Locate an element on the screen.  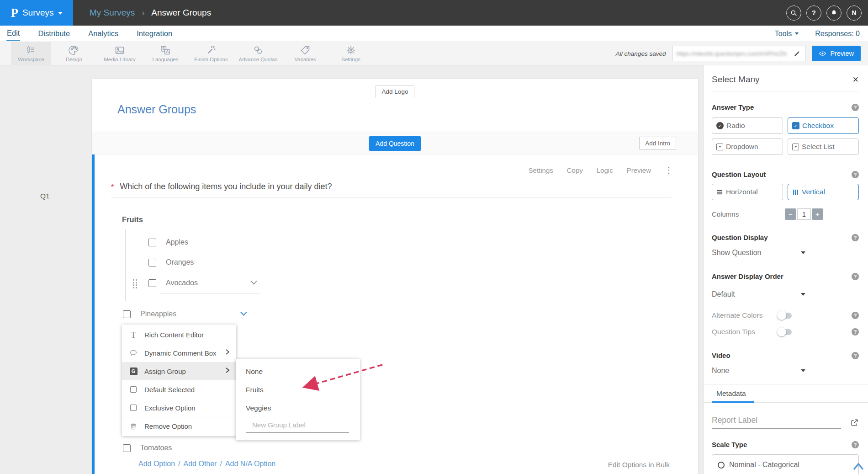
question-tips-toggle is located at coordinates (785, 332).